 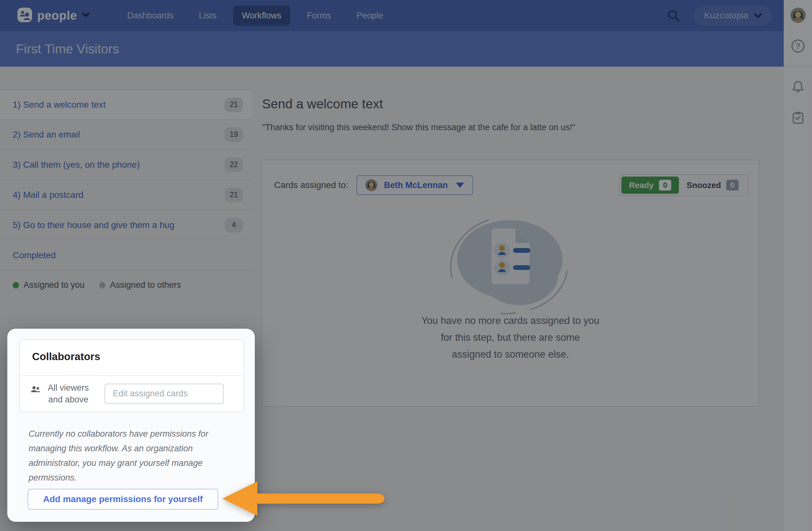 What do you see at coordinates (133, 394) in the screenshot?
I see `permission-row: All viewers and above` at bounding box center [133, 394].